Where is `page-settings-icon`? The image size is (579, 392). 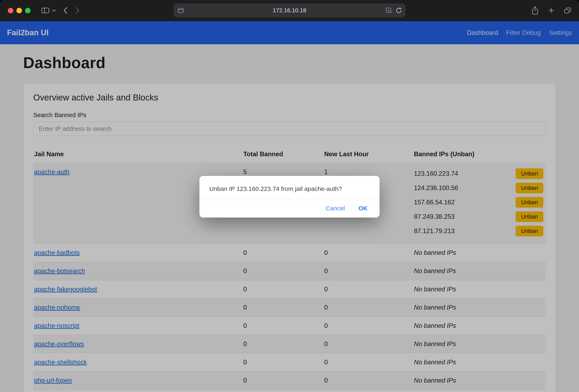 page-settings-icon is located at coordinates (181, 10).